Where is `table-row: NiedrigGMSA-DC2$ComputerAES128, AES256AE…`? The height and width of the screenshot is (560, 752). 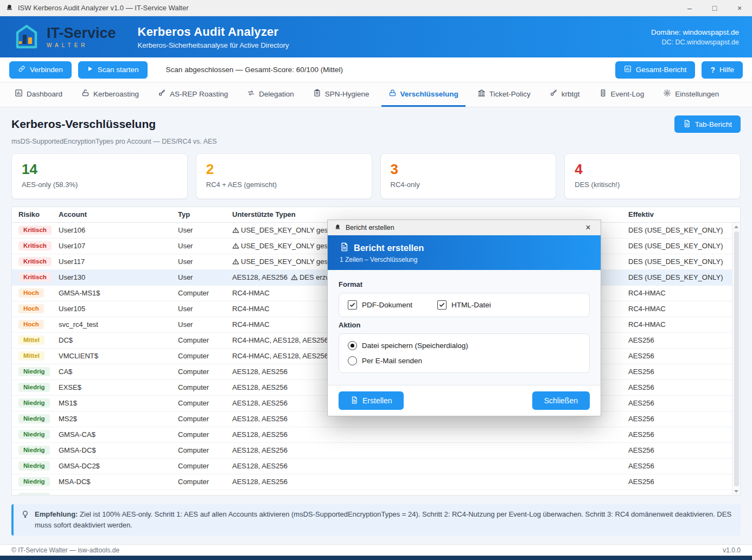 table-row: NiedrigGMSA-DC2$ComputerAES128, AES256AE… is located at coordinates (376, 466).